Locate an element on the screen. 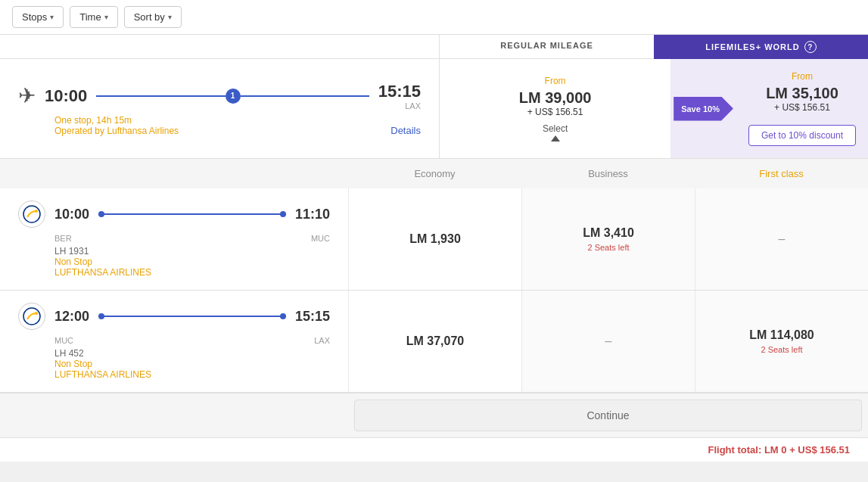  seg1-depart-airport: BER is located at coordinates (64, 238).